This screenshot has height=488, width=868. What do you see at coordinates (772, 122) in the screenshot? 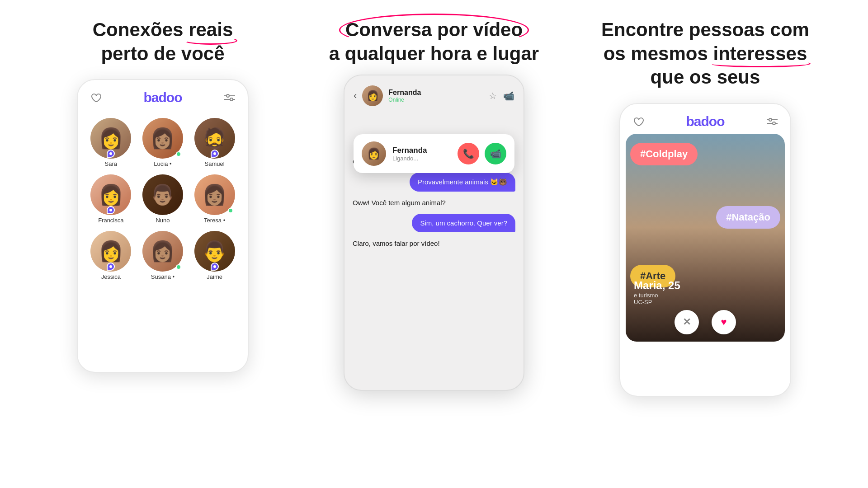
I see `filter-icon-right` at bounding box center [772, 122].